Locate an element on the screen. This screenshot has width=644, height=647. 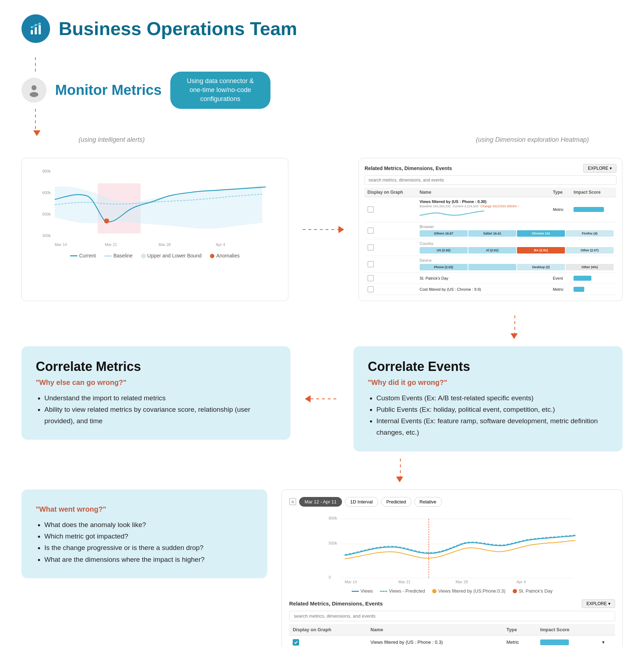
explore-button-bottom: EXPLORE ▾ is located at coordinates (598, 604).